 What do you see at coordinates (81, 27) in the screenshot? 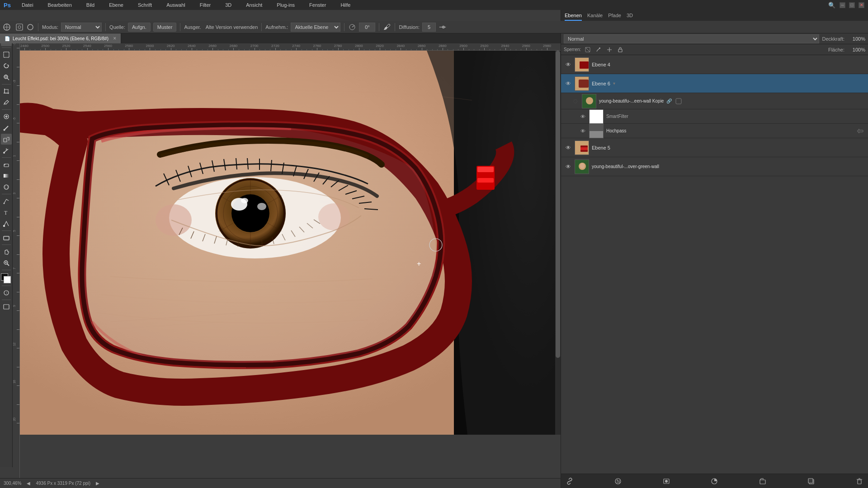
I see `mode-select: Normal` at bounding box center [81, 27].